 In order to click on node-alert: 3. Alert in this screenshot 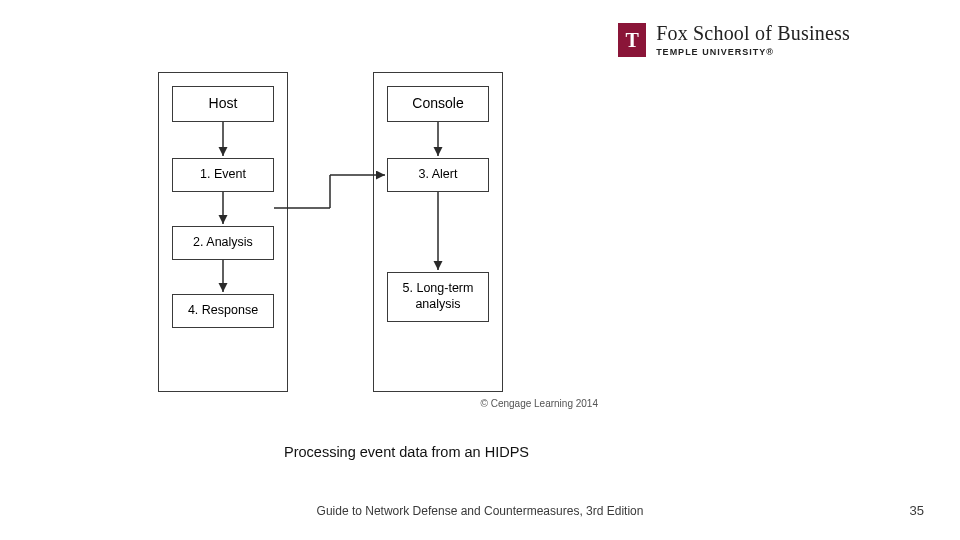, I will do `click(438, 175)`.